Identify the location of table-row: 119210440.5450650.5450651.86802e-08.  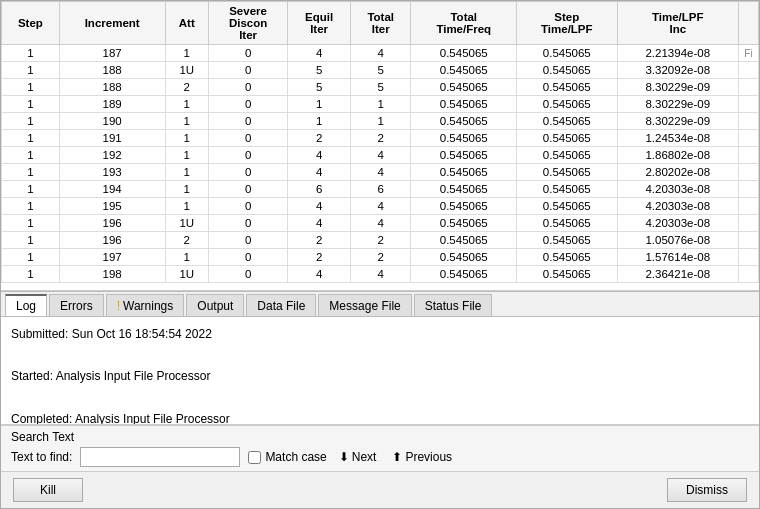
(380, 156).